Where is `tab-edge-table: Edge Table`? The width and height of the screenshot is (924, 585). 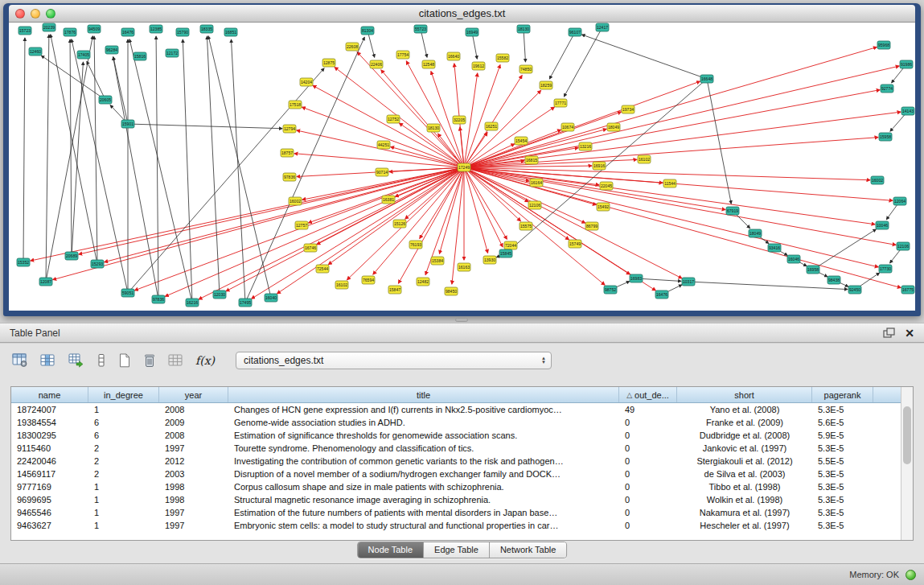
tab-edge-table: Edge Table is located at coordinates (457, 550).